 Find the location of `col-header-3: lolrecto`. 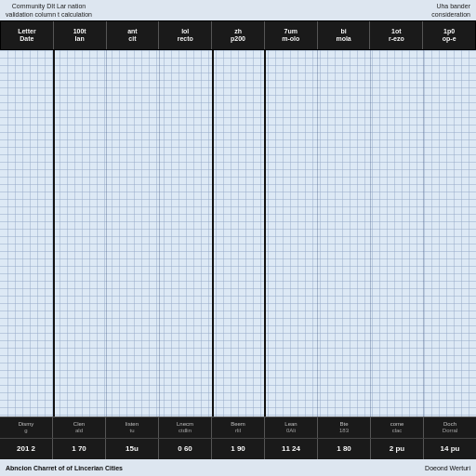

col-header-3: lolrecto is located at coordinates (186, 35).